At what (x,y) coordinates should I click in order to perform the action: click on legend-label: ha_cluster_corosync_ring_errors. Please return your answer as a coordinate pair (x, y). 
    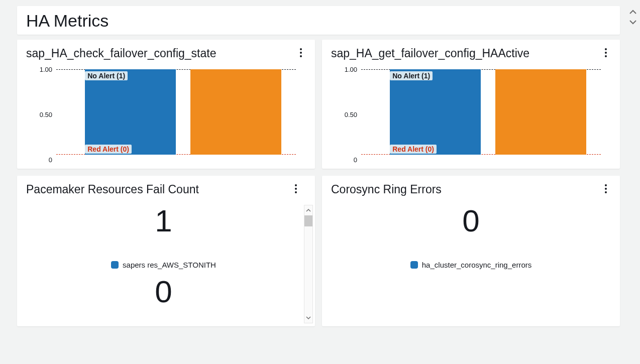
    Looking at the image, I should click on (477, 265).